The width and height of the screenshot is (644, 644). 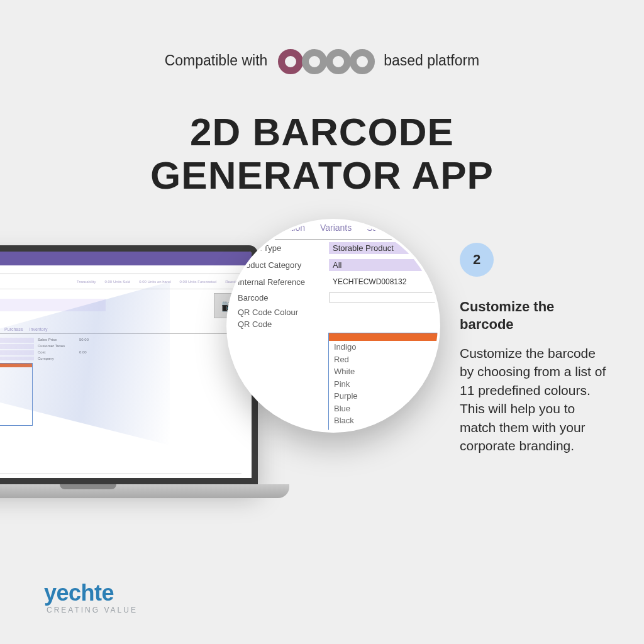 What do you see at coordinates (126, 387) in the screenshot?
I see `product-form: Product Name Study Table Can be Sold Can…` at bounding box center [126, 387].